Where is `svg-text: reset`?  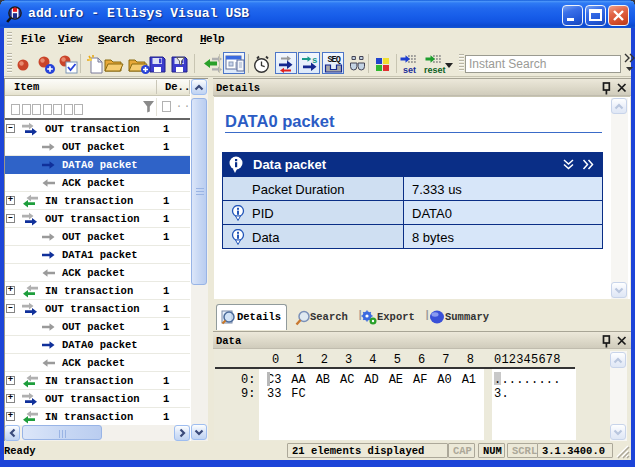 svg-text: reset is located at coordinates (435, 70).